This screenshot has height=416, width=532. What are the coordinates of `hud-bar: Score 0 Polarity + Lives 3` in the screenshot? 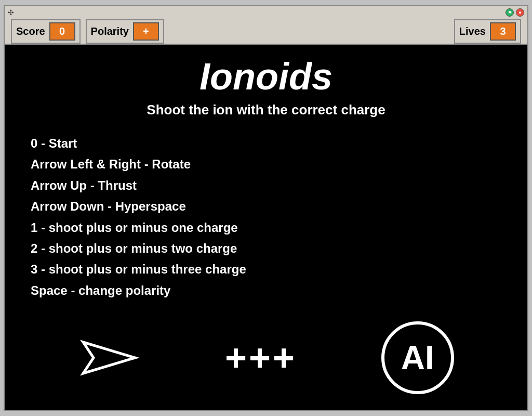 It's located at (266, 32).